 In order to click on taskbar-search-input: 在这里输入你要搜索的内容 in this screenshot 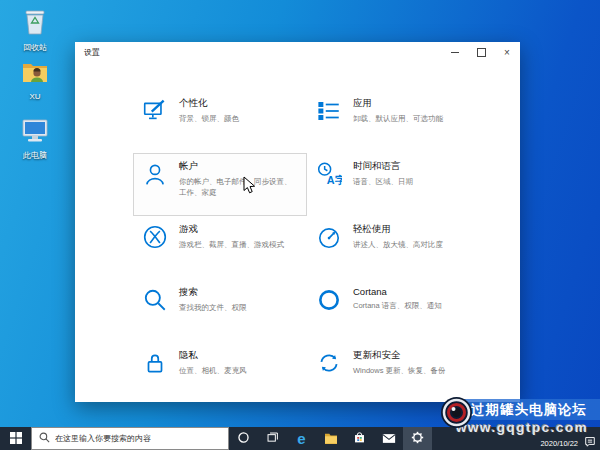, I will do `click(130, 438)`.